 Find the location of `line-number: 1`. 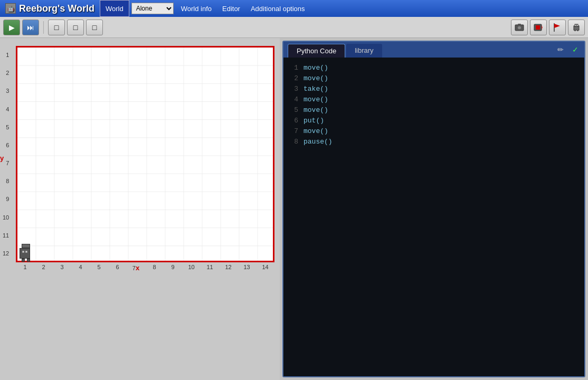

line-number: 1 is located at coordinates (292, 68).